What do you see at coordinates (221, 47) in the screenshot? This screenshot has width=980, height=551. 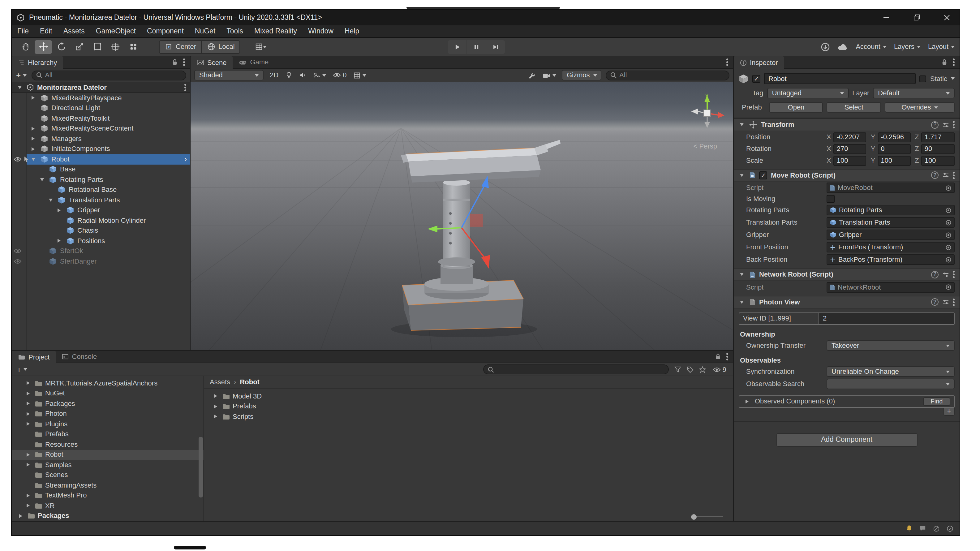 I see `rotation-mode-button: Local` at bounding box center [221, 47].